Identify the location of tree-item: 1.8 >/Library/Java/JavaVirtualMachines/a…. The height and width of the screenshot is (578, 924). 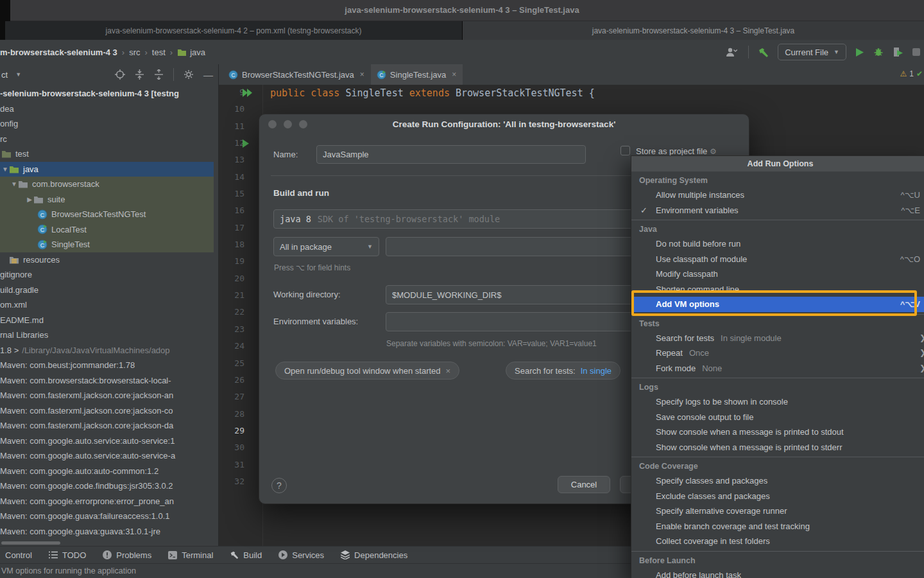
(109, 351).